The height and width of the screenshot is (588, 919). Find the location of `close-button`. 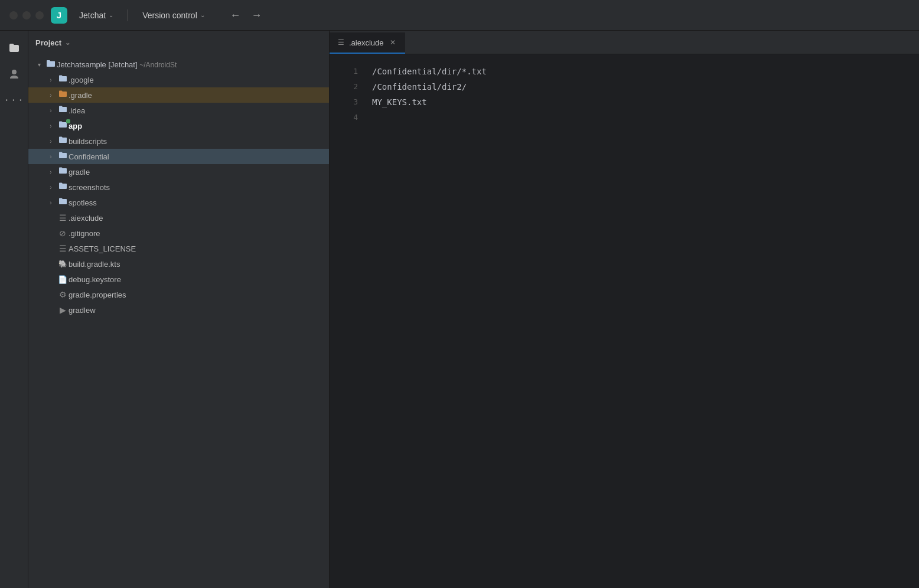

close-button is located at coordinates (14, 15).